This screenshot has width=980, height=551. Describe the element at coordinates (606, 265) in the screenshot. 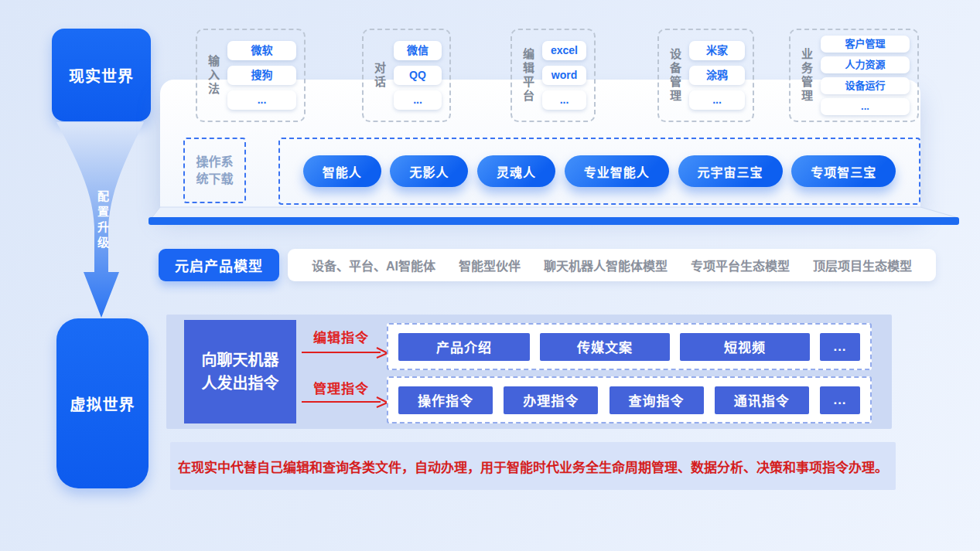

I see `product-model-item: 聊天机器人智能体模型` at that location.